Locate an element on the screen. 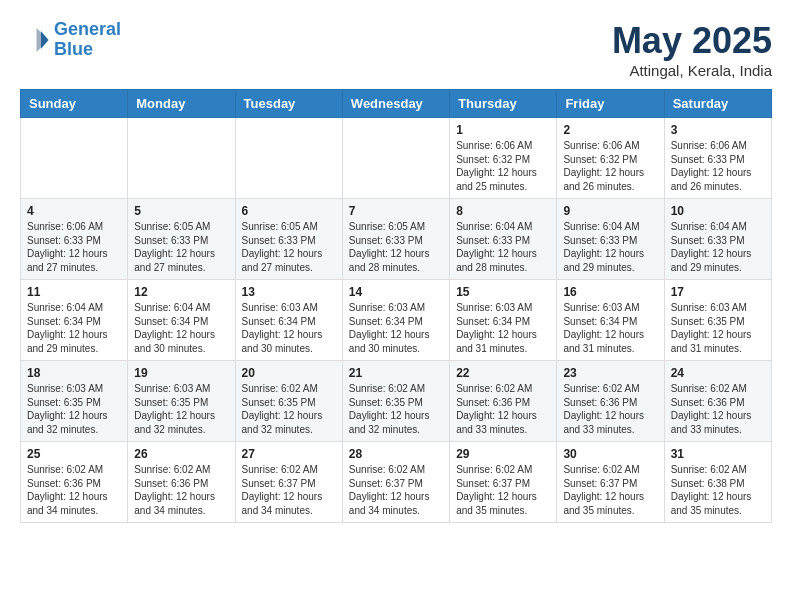  calendar-cell: 30Sunrise: 6:02 AM Sunset: 6:37 PM Dayli… is located at coordinates (610, 482).